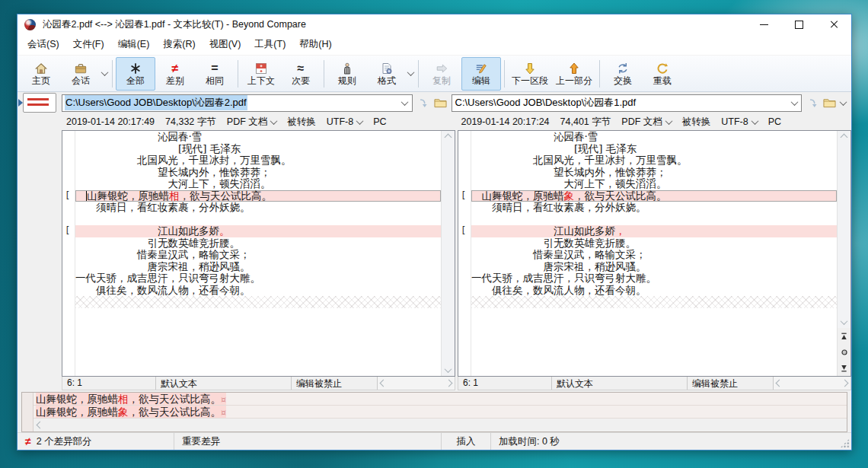 The height and width of the screenshot is (468, 868). I want to click on center-current-difference-button, so click(844, 352).